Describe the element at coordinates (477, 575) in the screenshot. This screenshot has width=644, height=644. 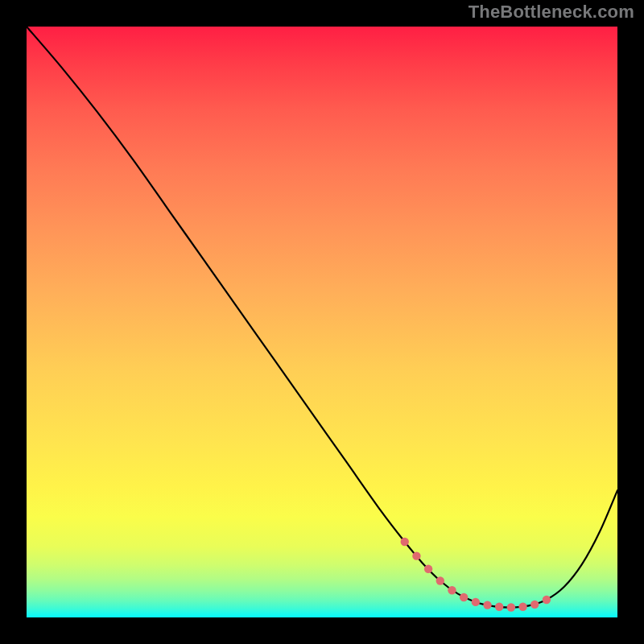
I see `dotted-trough` at that location.